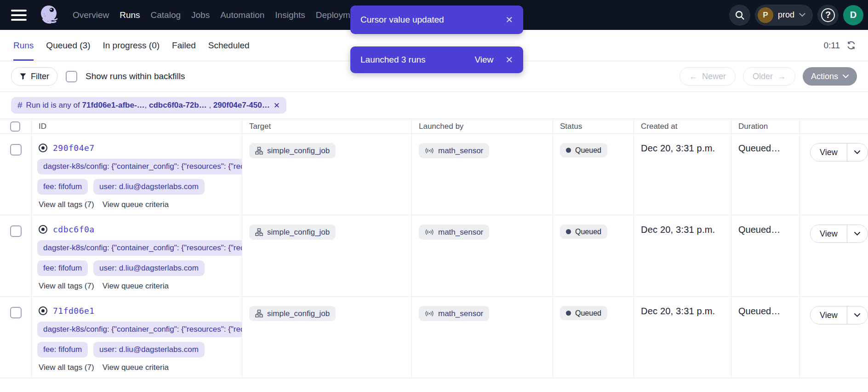 Image resolution: width=868 pixels, height=392 pixels. Describe the element at coordinates (242, 15) in the screenshot. I see `nav-item-automation: Automation` at that location.